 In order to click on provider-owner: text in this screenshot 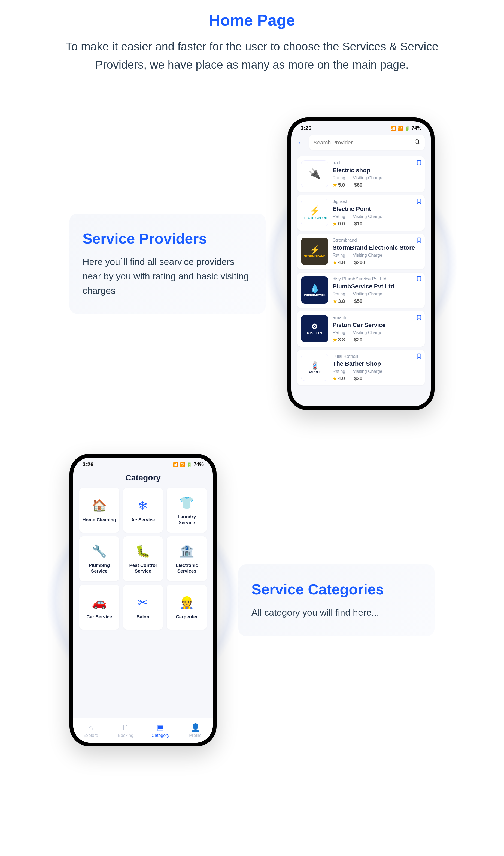, I will do `click(377, 163)`.